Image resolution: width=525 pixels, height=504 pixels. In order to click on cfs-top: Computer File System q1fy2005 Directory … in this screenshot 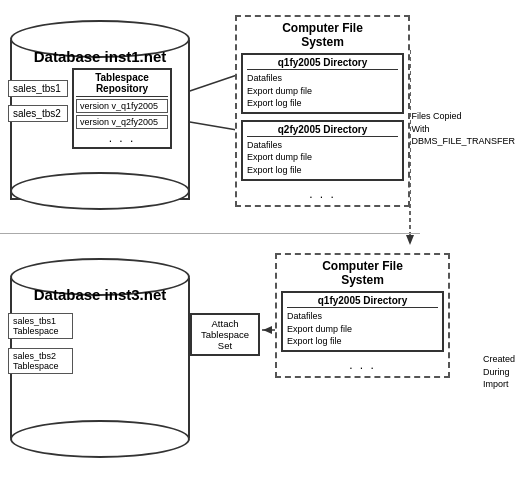, I will do `click(322, 111)`.